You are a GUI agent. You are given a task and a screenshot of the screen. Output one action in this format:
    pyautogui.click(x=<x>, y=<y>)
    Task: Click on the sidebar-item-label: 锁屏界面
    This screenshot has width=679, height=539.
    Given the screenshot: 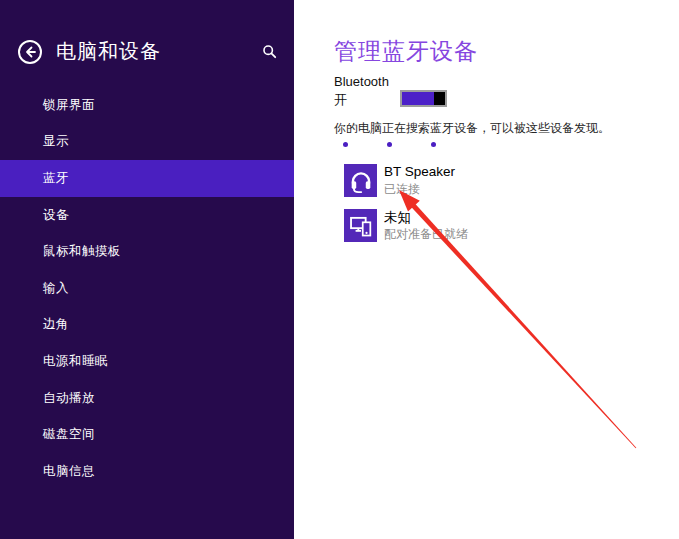 What is the action you would take?
    pyautogui.click(x=69, y=106)
    